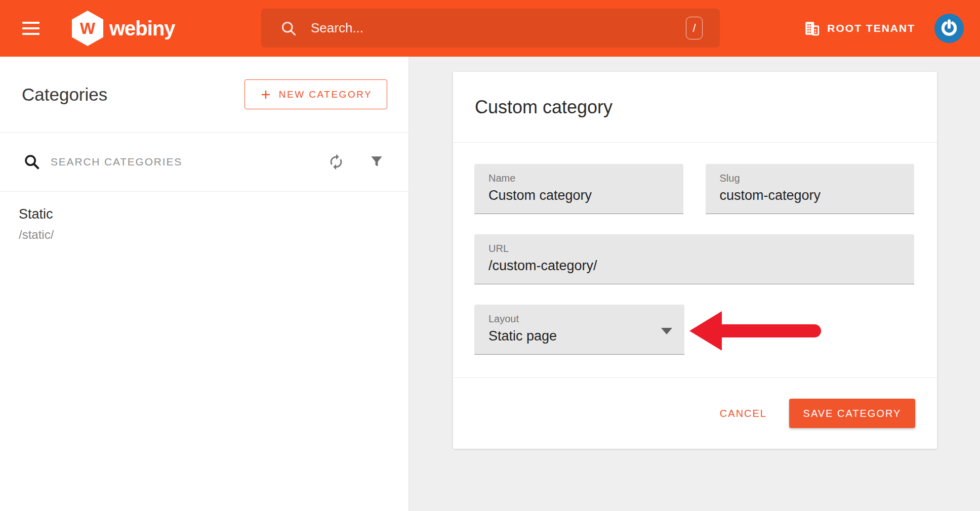  What do you see at coordinates (88, 28) in the screenshot?
I see `webiny-hexagon-icon: W` at bounding box center [88, 28].